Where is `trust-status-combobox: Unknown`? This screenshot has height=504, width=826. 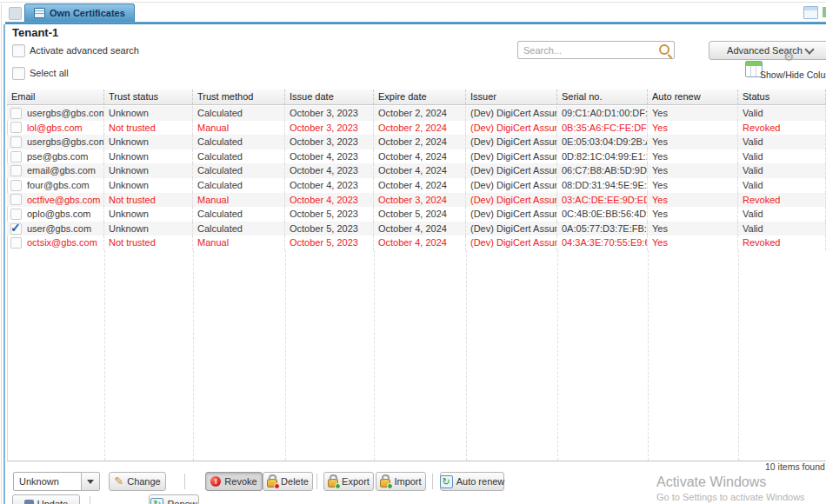 trust-status-combobox: Unknown is located at coordinates (47, 481).